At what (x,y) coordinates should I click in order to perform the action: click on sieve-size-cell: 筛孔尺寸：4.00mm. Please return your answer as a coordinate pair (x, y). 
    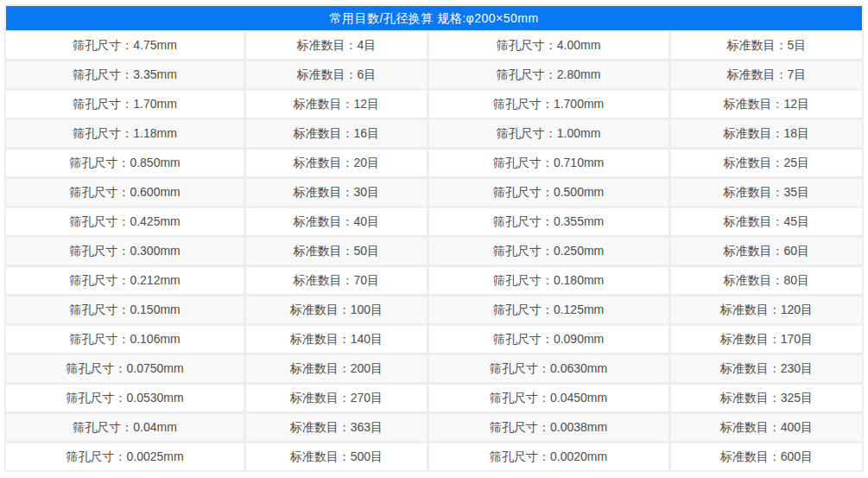
    Looking at the image, I should click on (549, 45).